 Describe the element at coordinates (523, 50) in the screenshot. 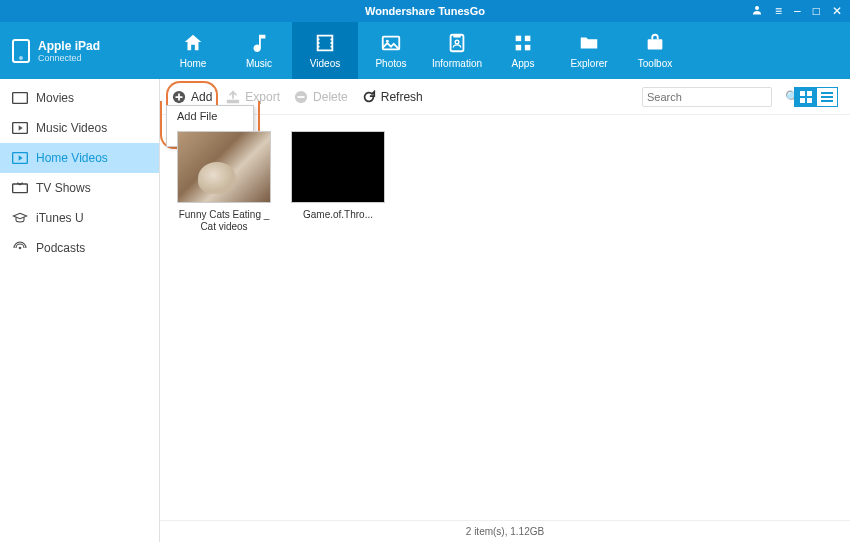

I see `tab-apps: Apps` at that location.